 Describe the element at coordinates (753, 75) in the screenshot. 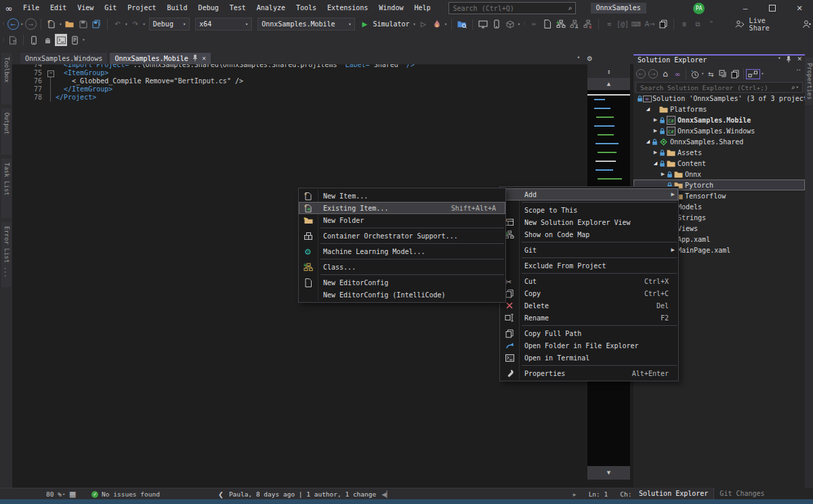

I see `sync-with-active-document-icon` at that location.